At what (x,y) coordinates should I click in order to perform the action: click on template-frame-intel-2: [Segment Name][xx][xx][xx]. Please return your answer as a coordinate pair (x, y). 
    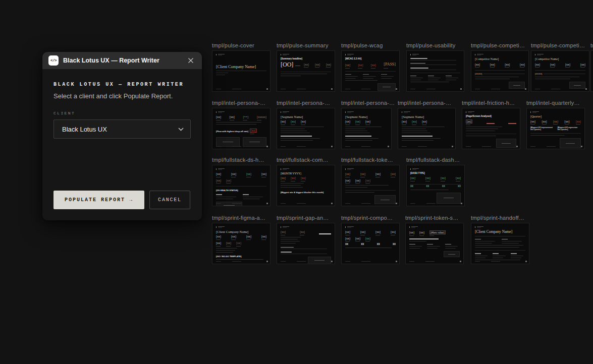
    Looking at the image, I should click on (306, 129).